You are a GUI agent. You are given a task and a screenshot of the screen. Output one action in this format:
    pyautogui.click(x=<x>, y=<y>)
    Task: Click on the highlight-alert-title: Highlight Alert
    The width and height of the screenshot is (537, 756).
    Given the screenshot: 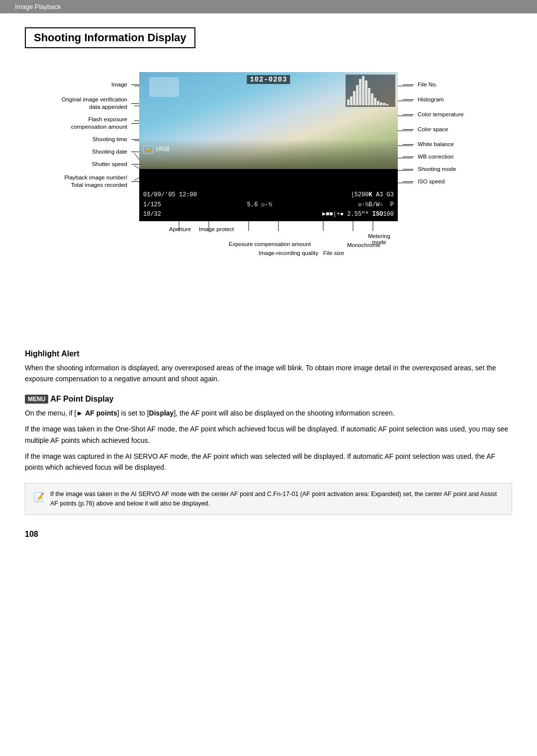 What is the action you would take?
    pyautogui.click(x=268, y=354)
    